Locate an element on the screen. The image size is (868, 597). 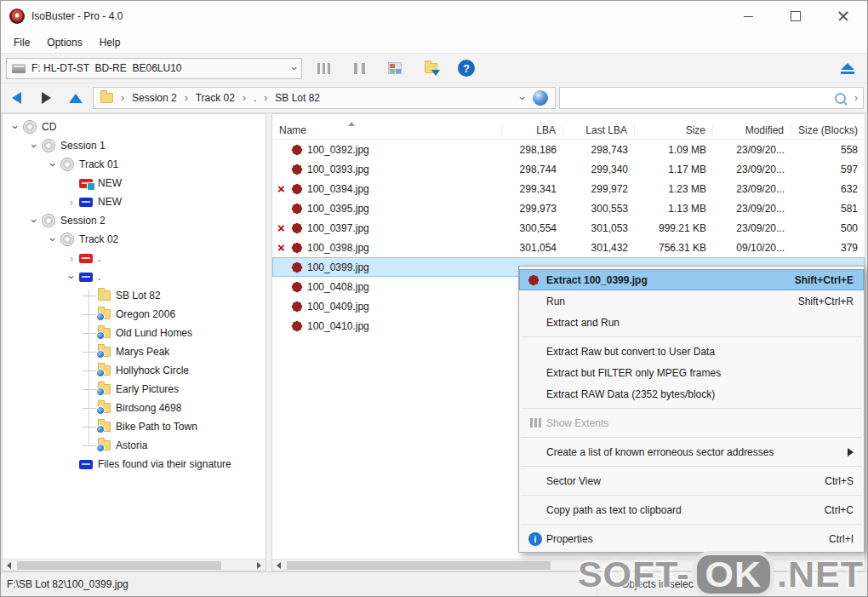
cell-blocks: 558 is located at coordinates (828, 150).